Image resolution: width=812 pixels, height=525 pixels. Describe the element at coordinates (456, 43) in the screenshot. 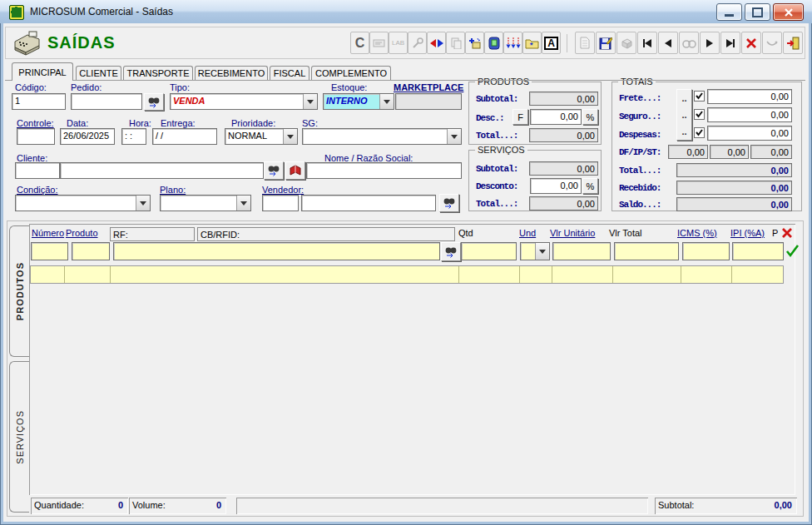

I see `copy-button` at that location.